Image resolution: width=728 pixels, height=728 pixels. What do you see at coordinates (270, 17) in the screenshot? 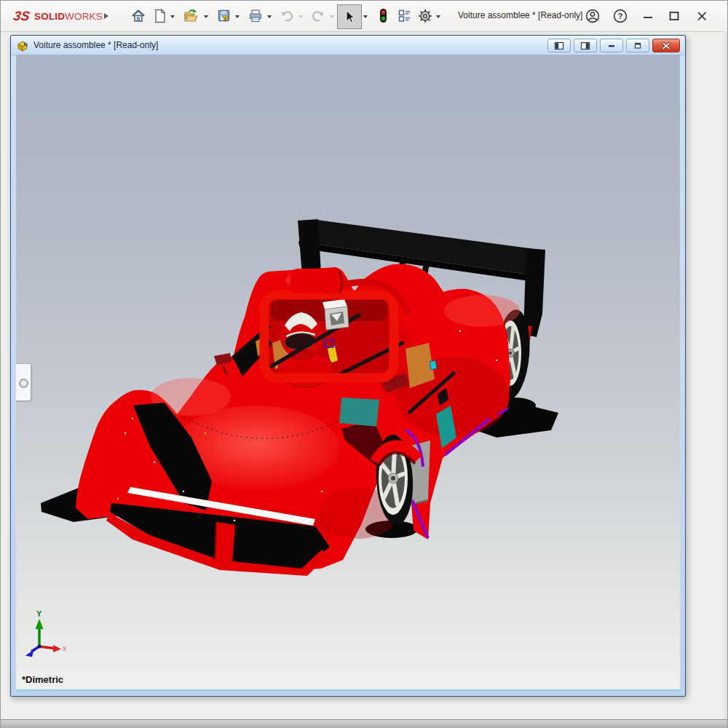
I see `print-dropdown` at bounding box center [270, 17].